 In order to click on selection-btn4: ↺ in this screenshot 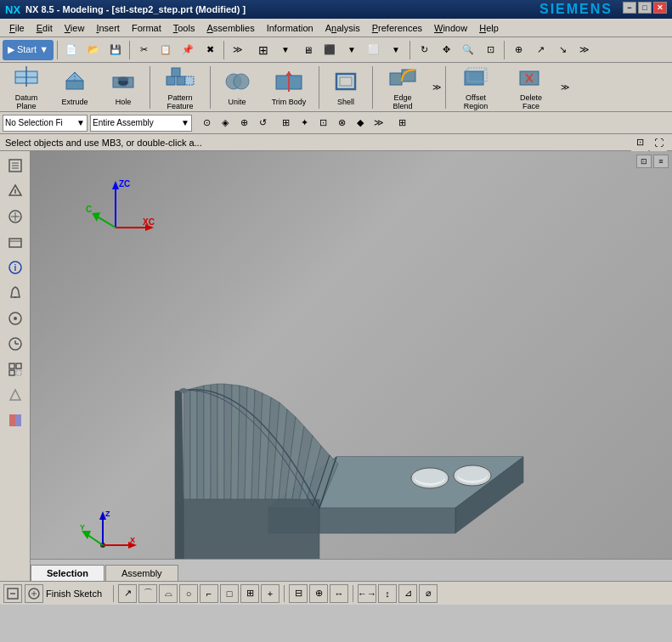, I will do `click(263, 123)`.